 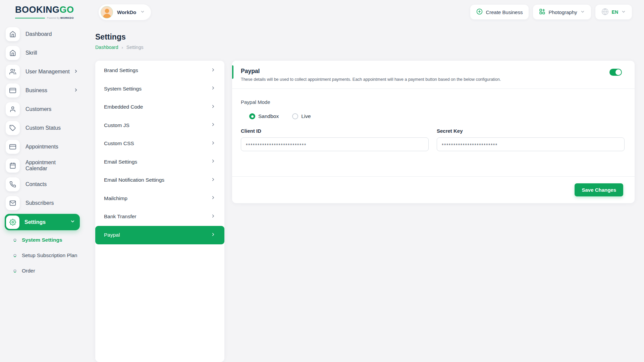 What do you see at coordinates (43, 128) in the screenshot?
I see `sidebar-item-label: Custom Status` at bounding box center [43, 128].